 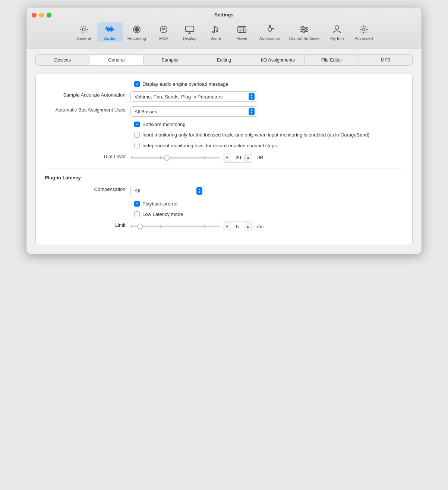 What do you see at coordinates (270, 32) in the screenshot?
I see `toolbar-item-automation: Automation` at bounding box center [270, 32].